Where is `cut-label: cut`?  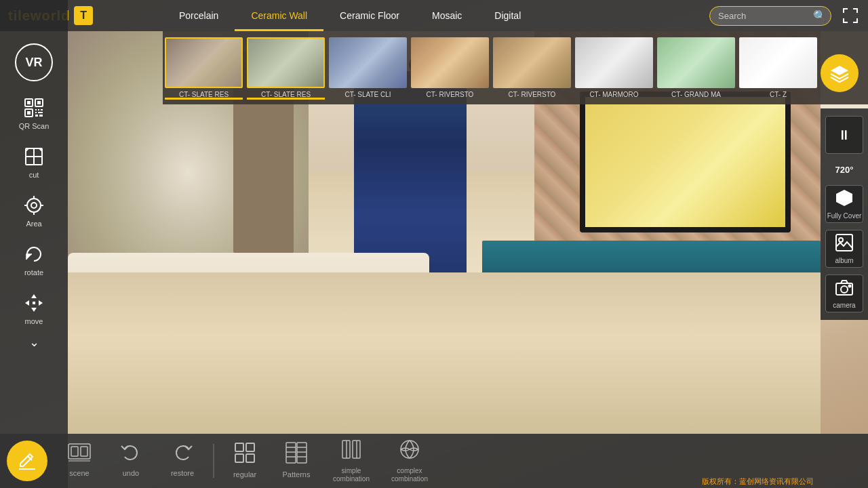 cut-label: cut is located at coordinates (34, 175).